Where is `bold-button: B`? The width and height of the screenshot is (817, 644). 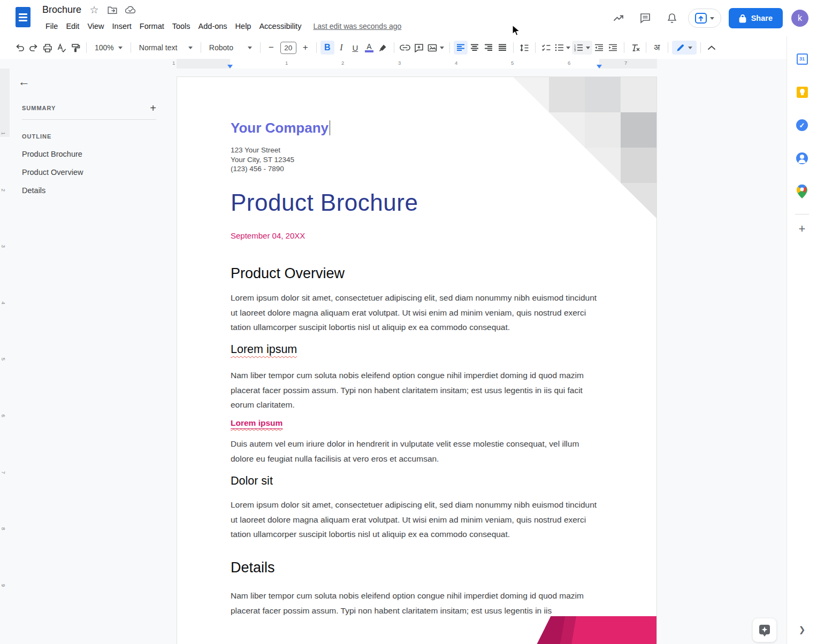
bold-button: B is located at coordinates (327, 48).